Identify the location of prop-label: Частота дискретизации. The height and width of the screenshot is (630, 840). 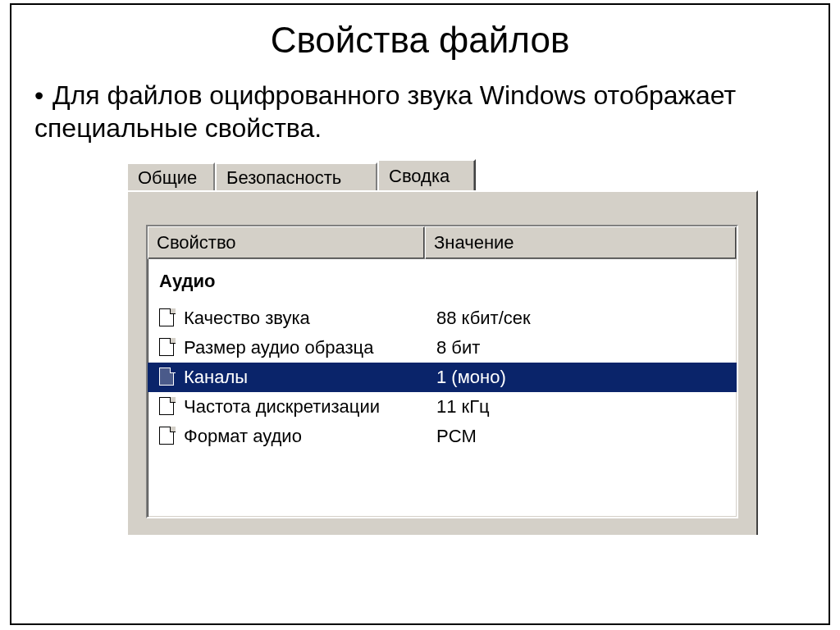
(310, 407).